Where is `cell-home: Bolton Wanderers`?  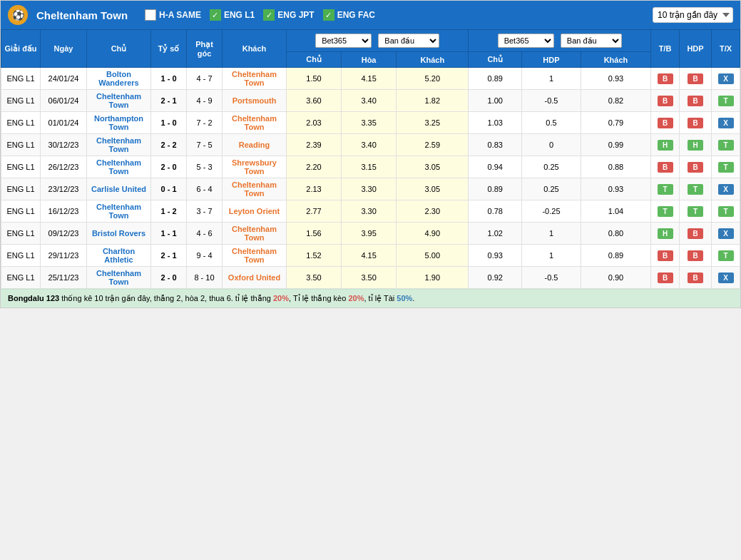
cell-home: Bolton Wanderers is located at coordinates (119, 78).